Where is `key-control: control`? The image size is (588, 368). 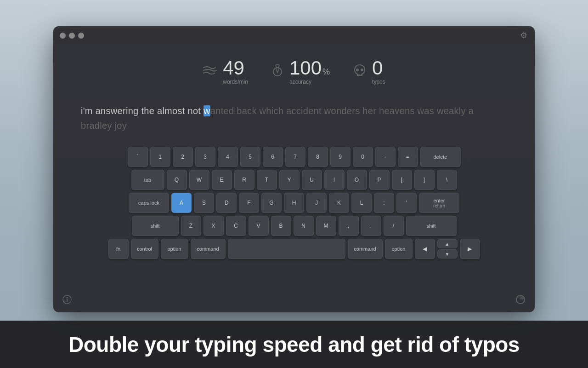
key-control: control is located at coordinates (145, 249).